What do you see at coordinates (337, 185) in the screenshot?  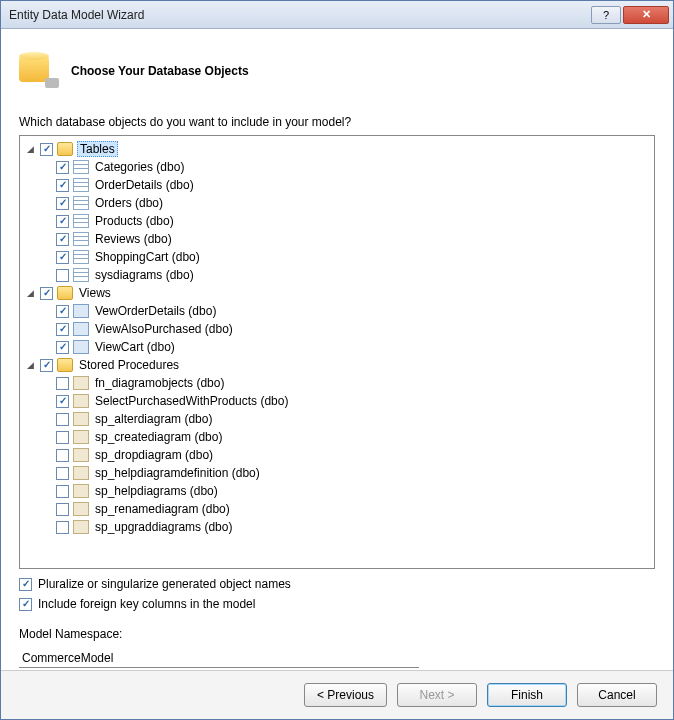 I see `tree-node-table-1: OrderDetails (dbo)` at bounding box center [337, 185].